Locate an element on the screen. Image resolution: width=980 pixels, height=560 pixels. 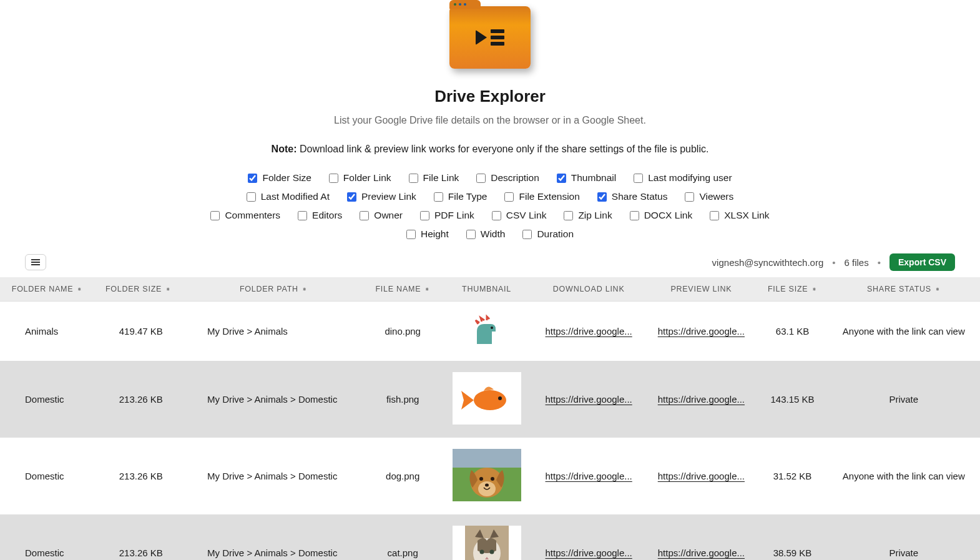
checkbox-input-duration is located at coordinates (527, 235).